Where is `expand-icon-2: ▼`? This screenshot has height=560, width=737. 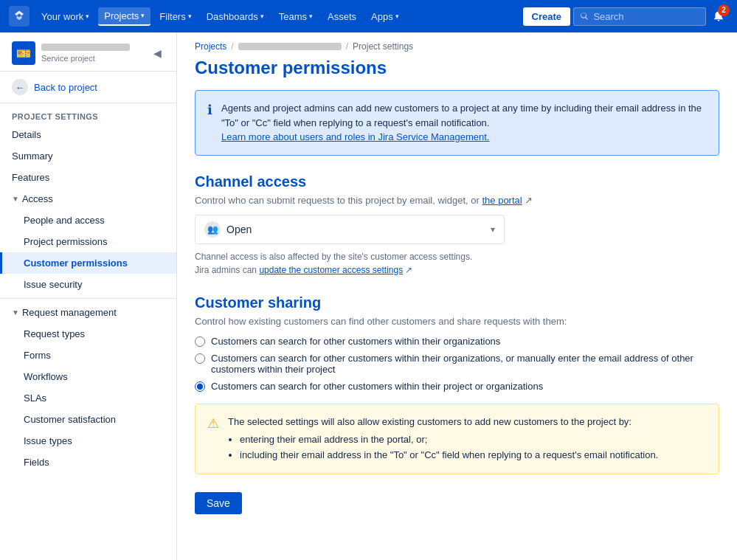
expand-icon-2: ▼ is located at coordinates (15, 313).